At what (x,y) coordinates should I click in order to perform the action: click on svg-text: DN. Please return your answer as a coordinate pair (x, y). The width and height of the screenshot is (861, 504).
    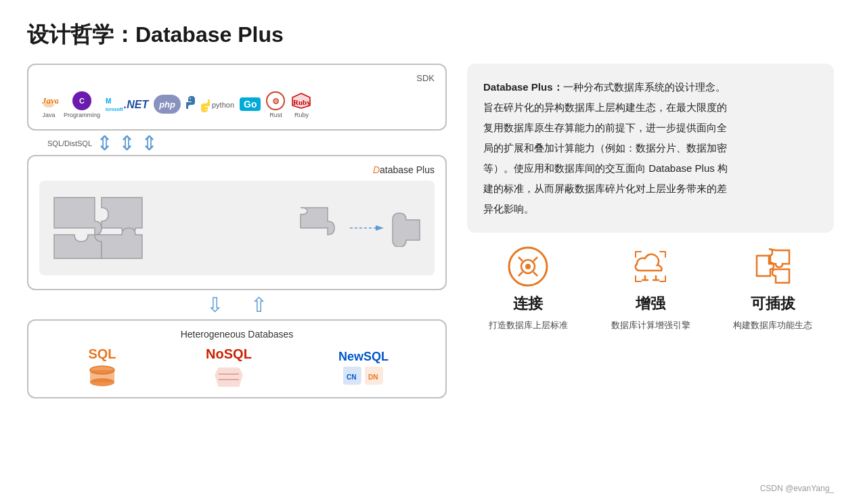
    Looking at the image, I should click on (373, 377).